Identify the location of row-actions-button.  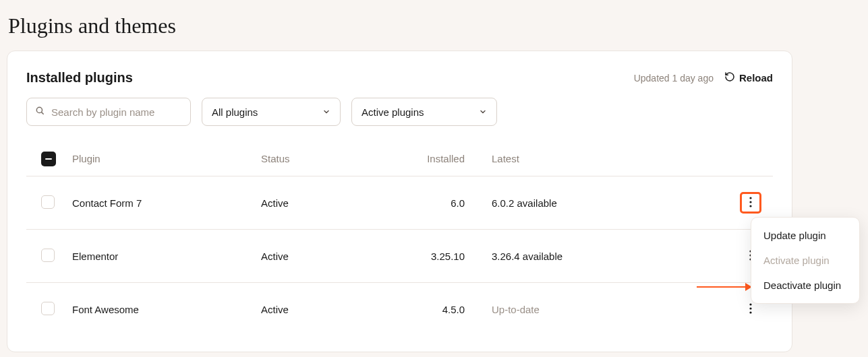
(751, 203).